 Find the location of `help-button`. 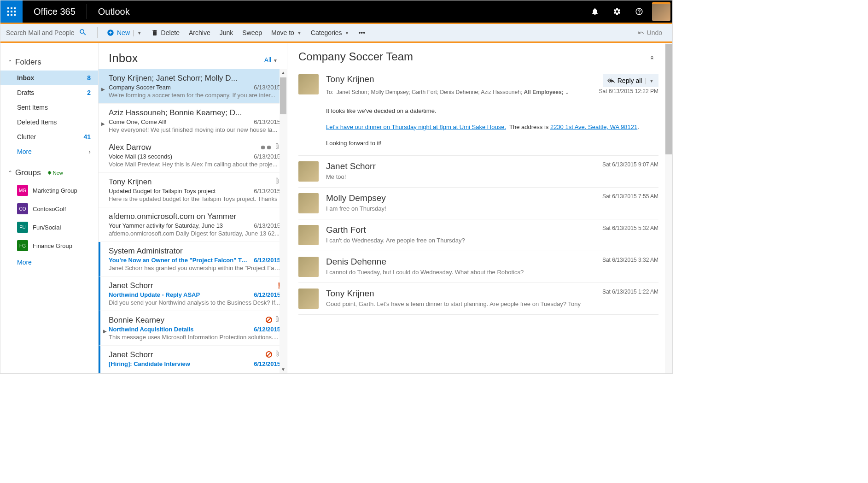

help-button is located at coordinates (639, 12).